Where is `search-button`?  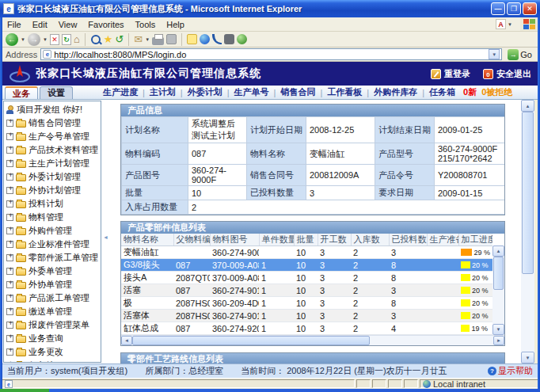 search-button is located at coordinates (96, 40).